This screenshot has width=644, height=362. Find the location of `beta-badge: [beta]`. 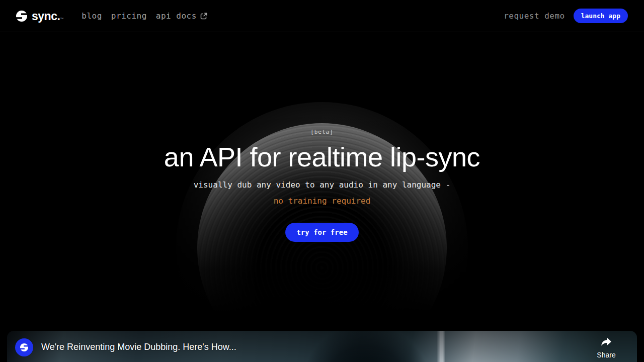

beta-badge: [beta] is located at coordinates (322, 132).